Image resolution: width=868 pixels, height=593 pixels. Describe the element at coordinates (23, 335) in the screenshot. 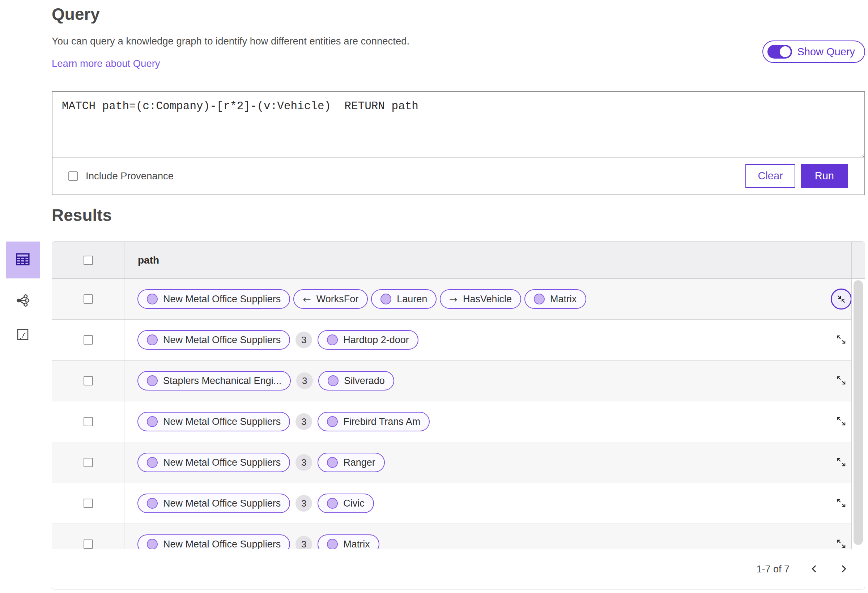

I see `map-icon` at that location.